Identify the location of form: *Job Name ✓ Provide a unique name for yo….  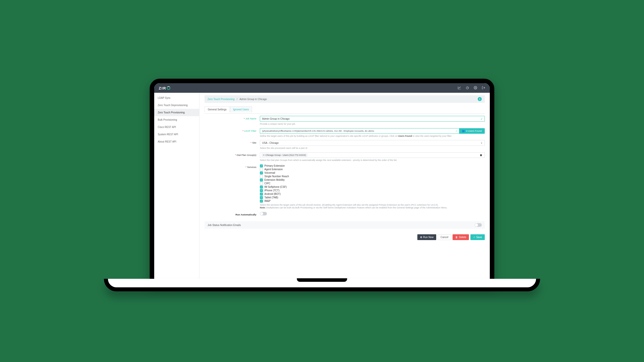
(345, 165).